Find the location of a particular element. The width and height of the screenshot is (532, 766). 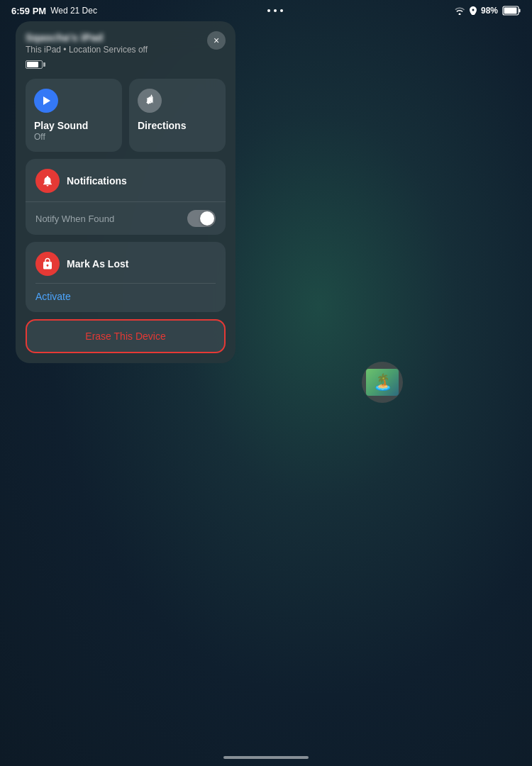

notifications-card: Notifications Notify When Found is located at coordinates (126, 197).